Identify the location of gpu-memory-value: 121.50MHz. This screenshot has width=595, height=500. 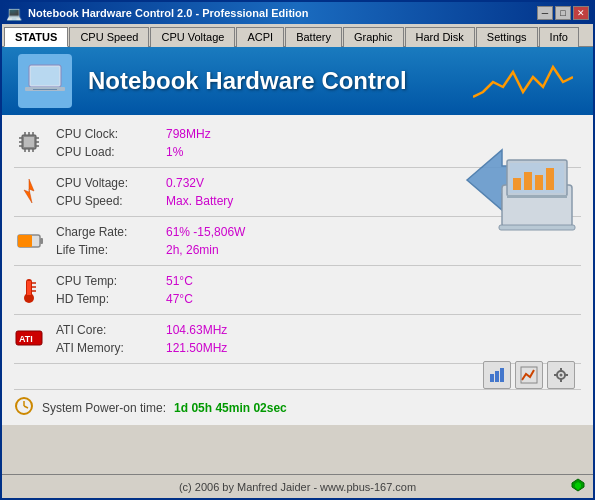
(196, 348).